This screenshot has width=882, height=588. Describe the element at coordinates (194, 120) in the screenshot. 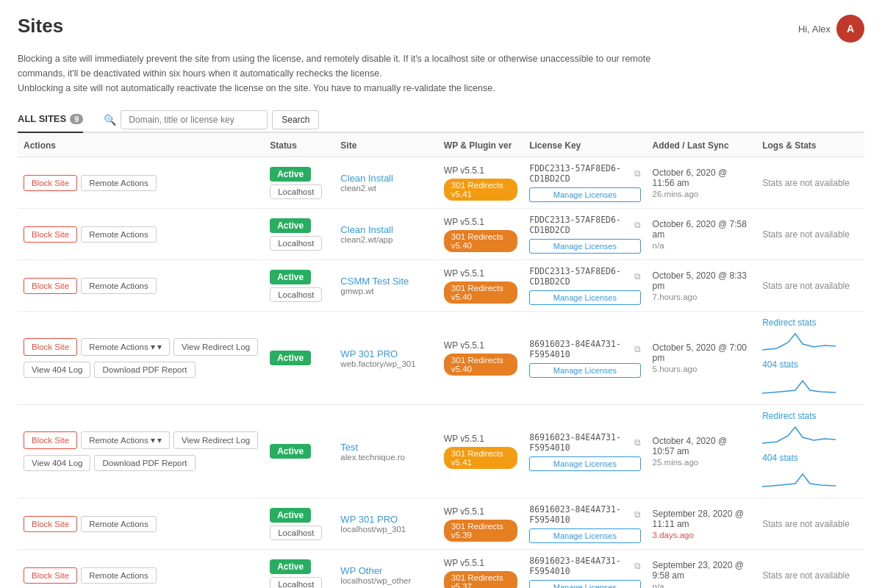

I see `search-input` at that location.